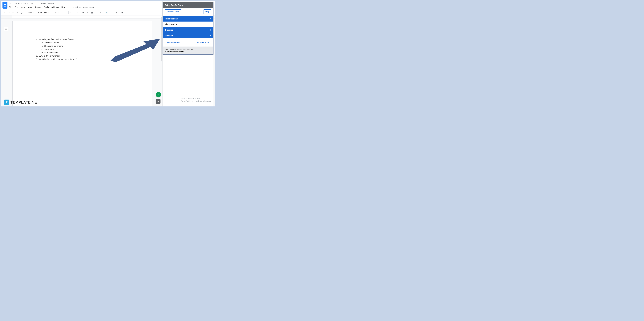  Describe the element at coordinates (196, 100) in the screenshot. I see `windows-watermark: Activate Windows Go to Settings to activ…` at that location.